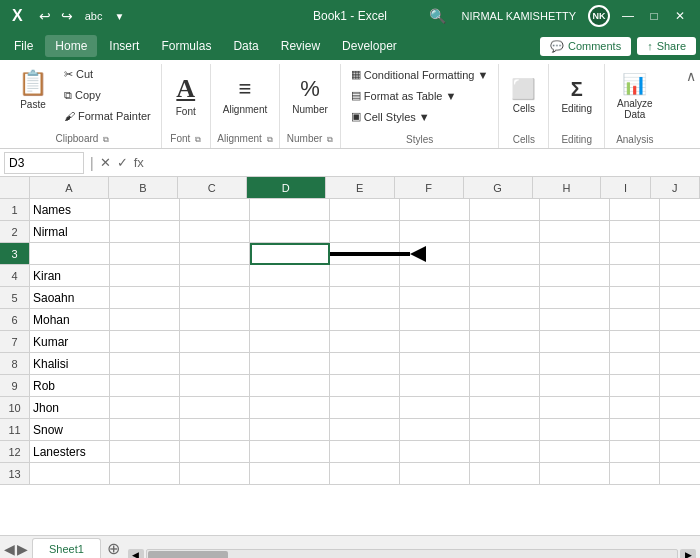 The image size is (700, 558). Describe the element at coordinates (635, 364) in the screenshot. I see `cell-I8` at that location.